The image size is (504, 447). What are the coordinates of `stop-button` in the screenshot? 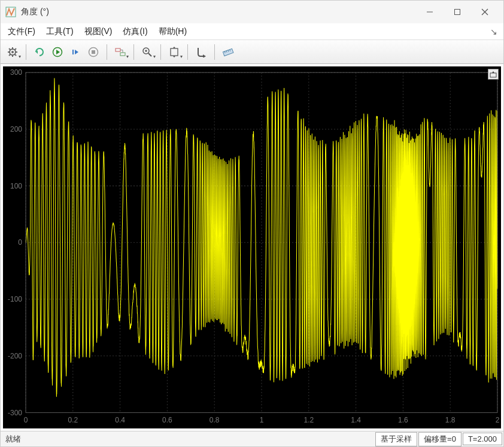 It's located at (93, 52).